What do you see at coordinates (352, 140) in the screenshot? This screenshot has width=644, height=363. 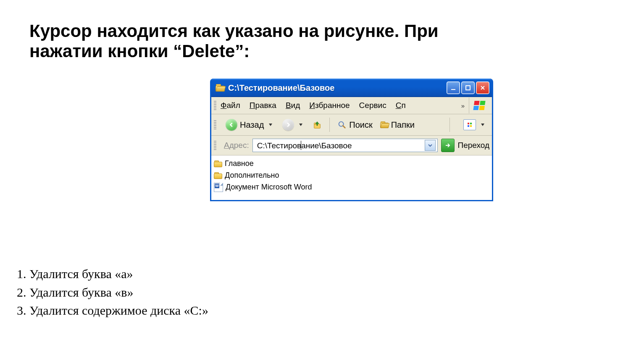 I see `explorer-window: C:\Тестирование\Базовое Файл Правка Вид …` at bounding box center [352, 140].